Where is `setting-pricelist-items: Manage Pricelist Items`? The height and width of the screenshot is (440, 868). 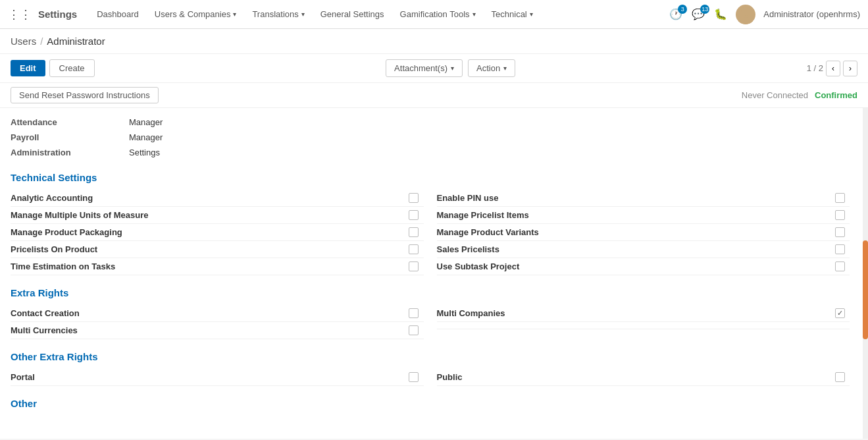 setting-pricelist-items: Manage Pricelist Items is located at coordinates (644, 215).